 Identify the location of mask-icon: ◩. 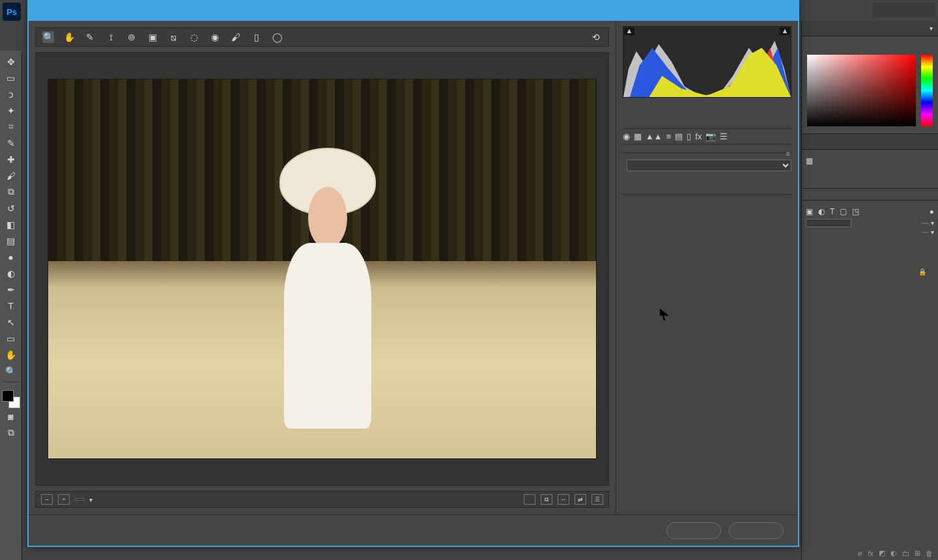
(882, 553).